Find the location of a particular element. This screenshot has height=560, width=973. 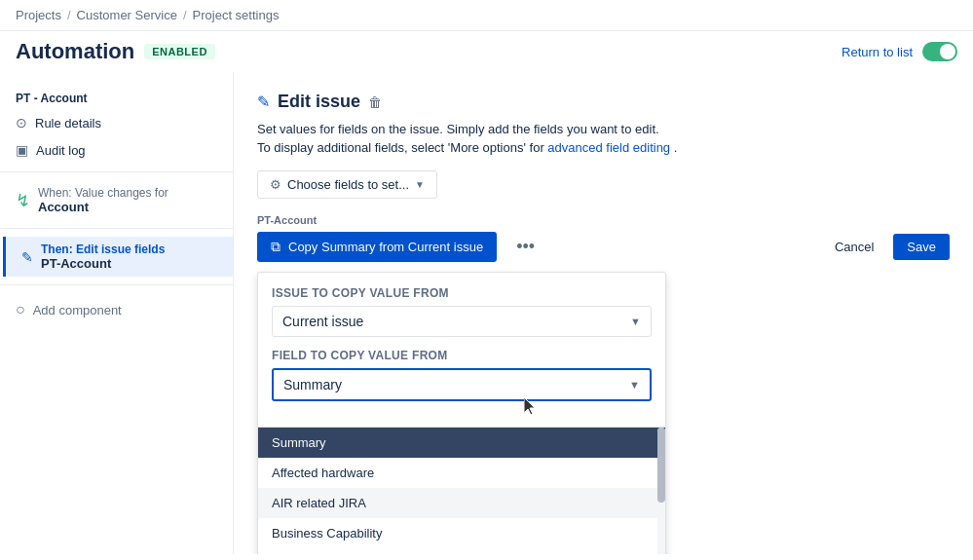

caret-down-icon: ▼ is located at coordinates (635, 321).